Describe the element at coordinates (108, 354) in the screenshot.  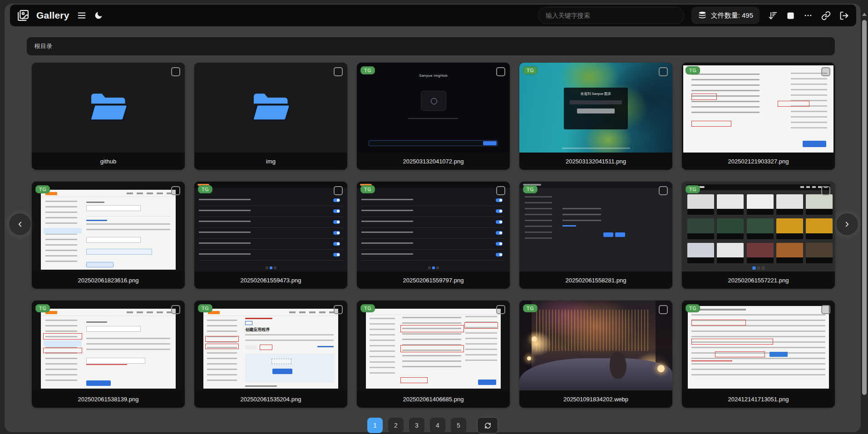
I see `image-card: TG 202502061538139.png` at that location.